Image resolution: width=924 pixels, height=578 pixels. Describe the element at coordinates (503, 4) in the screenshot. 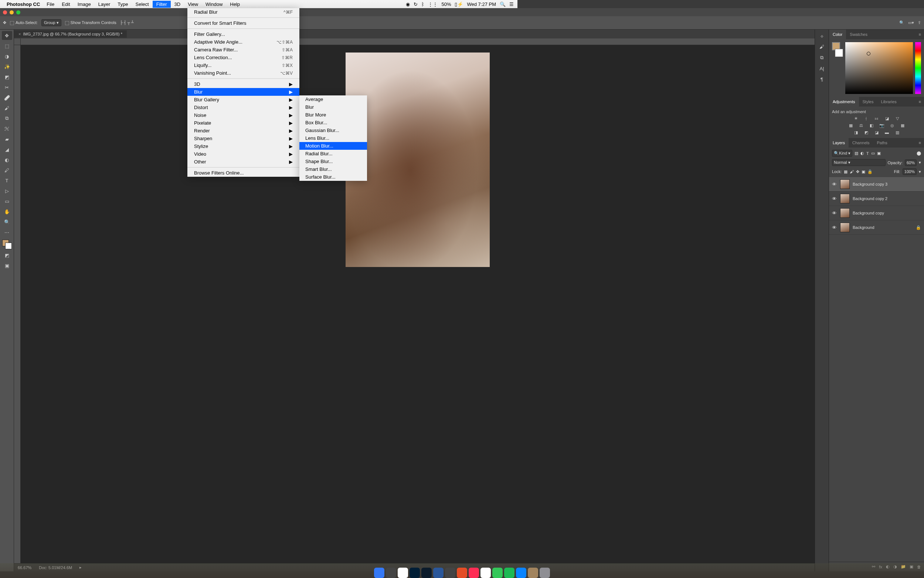

I see `spotlight-icon: 🔍` at that location.